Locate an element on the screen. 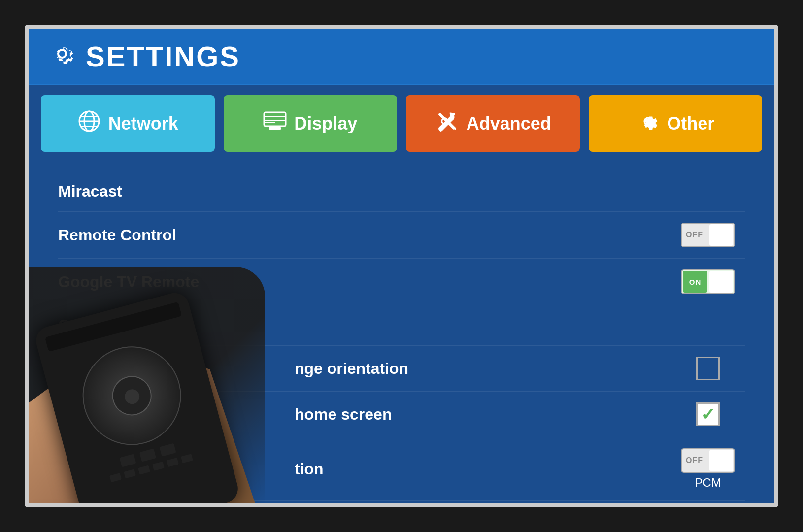 This screenshot has width=803, height=532. toggle-on-text: ON is located at coordinates (696, 282).